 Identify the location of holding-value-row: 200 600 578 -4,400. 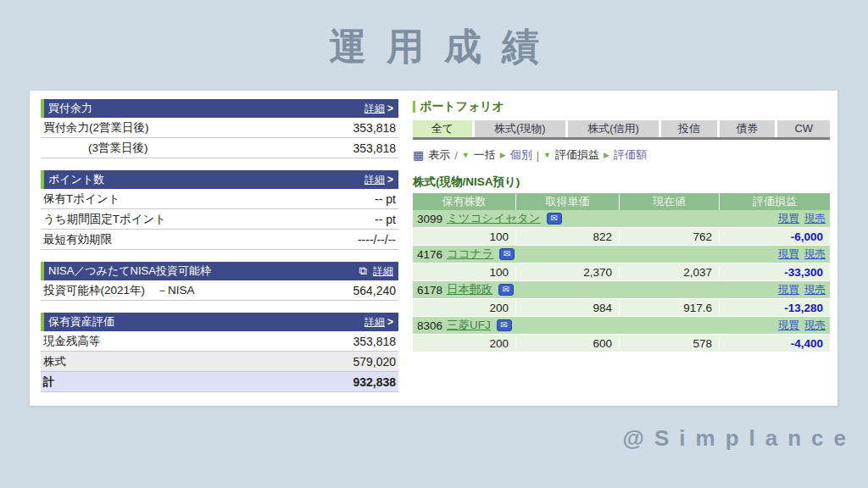
(621, 344).